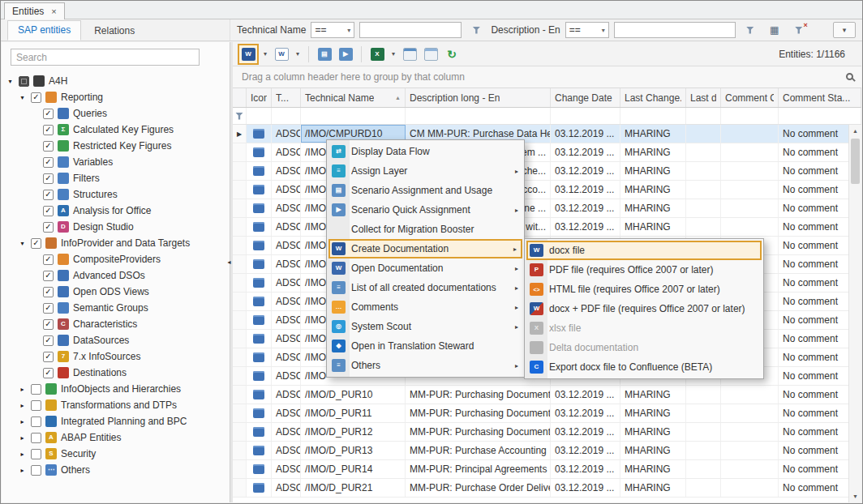  I want to click on tree-item-others: ▸⋯Others, so click(115, 470).